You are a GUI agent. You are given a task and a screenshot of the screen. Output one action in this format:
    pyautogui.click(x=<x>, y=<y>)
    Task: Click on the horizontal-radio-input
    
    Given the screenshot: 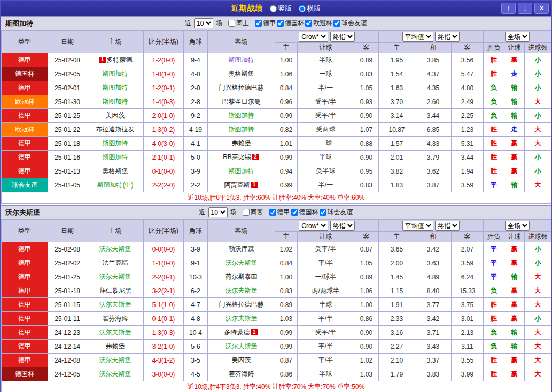 What is the action you would take?
    pyautogui.click(x=302, y=9)
    